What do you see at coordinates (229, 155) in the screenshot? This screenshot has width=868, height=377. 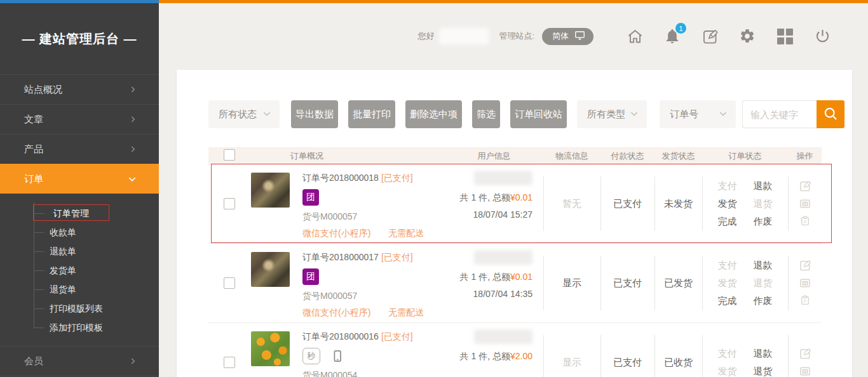 I see `select-all-checkbox` at bounding box center [229, 155].